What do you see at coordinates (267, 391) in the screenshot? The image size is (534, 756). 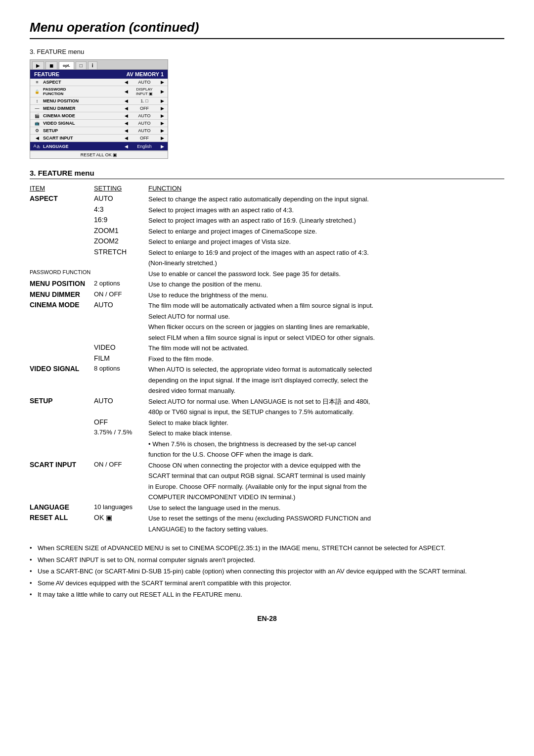 I see `table-row: desired video format manually.` at bounding box center [267, 391].